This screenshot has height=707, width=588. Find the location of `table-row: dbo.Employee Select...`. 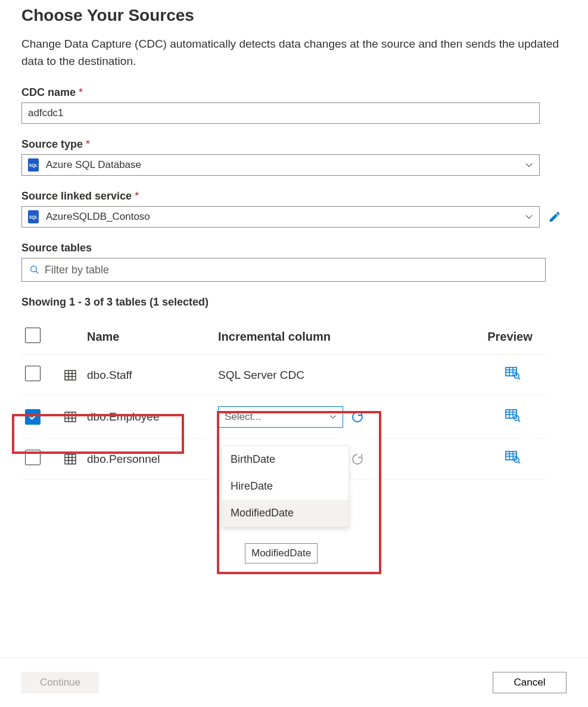

table-row: dbo.Employee Select... is located at coordinates (284, 417).